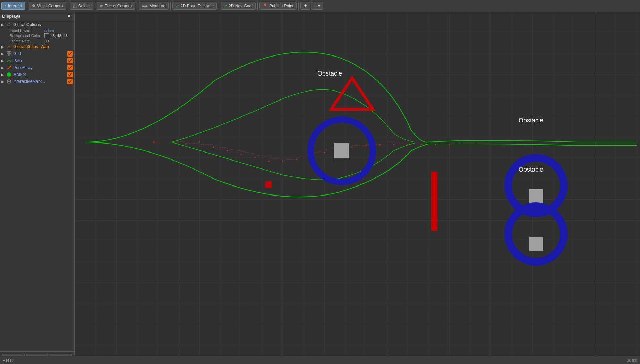 This screenshot has height=364, width=640. What do you see at coordinates (37, 269) in the screenshot?
I see `sidebar-empty-area` at bounding box center [37, 269].